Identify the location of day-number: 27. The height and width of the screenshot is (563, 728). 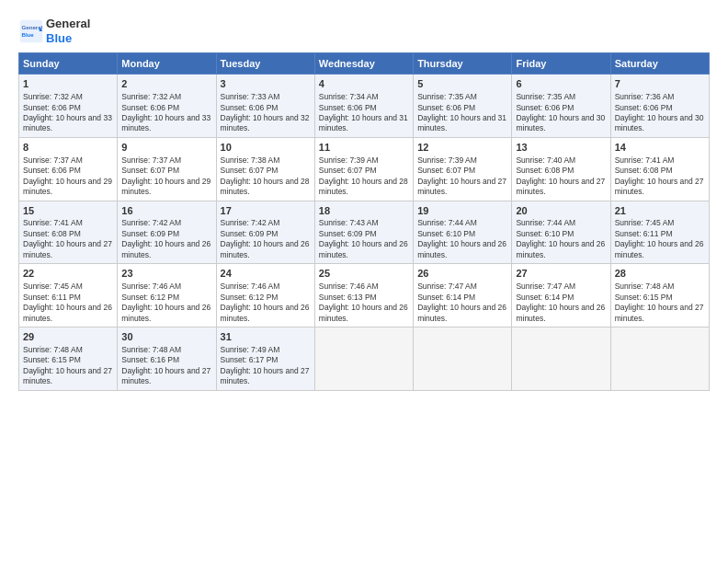
(561, 274).